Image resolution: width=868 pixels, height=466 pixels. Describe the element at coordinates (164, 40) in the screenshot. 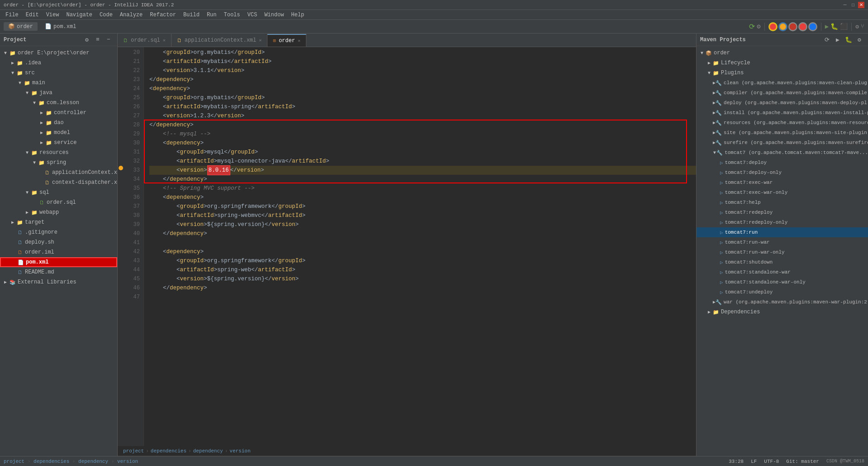

I see `close-tab-sql: ✕` at that location.